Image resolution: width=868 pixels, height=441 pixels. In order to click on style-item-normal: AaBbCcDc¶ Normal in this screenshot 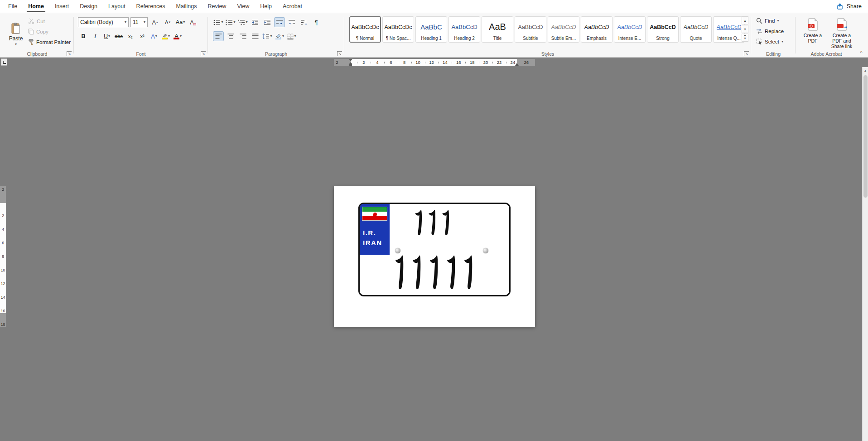, I will do `click(365, 29)`.